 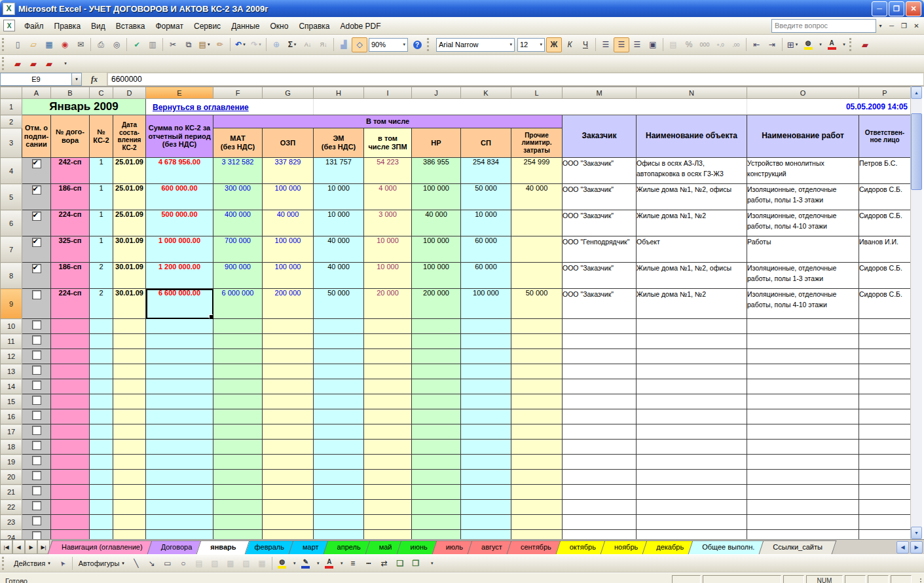 I want to click on cell-works: Изоляционные, отделочные работы, полы 4-…, so click(x=803, y=223).